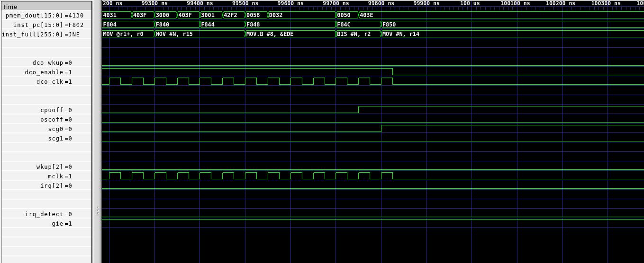 This screenshot has height=263, width=644. I want to click on signal-name: mclk, so click(32, 176).